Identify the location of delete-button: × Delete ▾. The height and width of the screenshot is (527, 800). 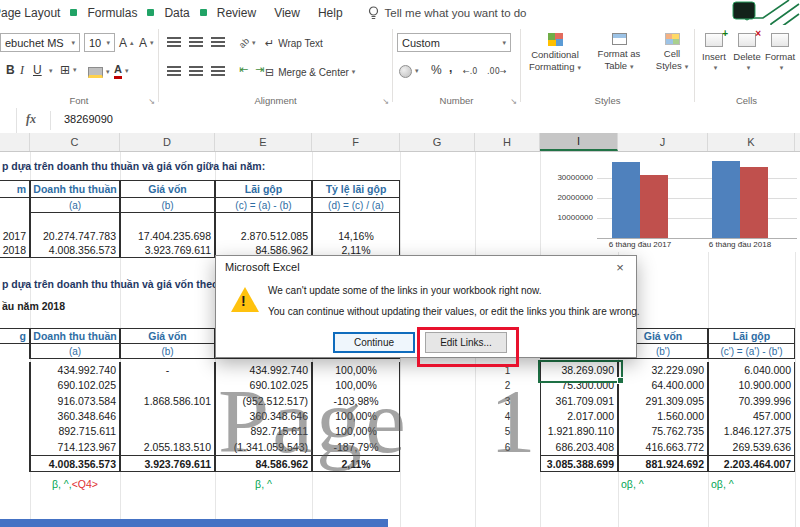
(747, 63).